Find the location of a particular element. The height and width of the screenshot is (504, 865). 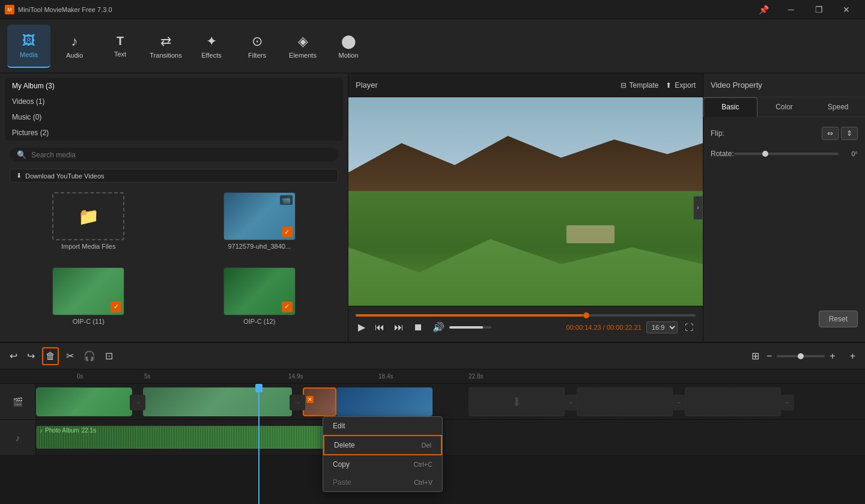

titlebar-restore-button: ❐ is located at coordinates (819, 10).